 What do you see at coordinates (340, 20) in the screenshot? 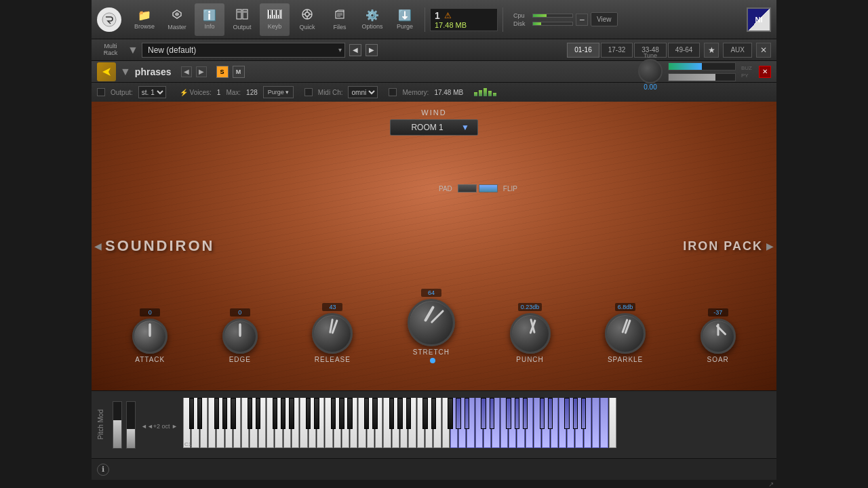
I see `files-button: Files` at bounding box center [340, 20].